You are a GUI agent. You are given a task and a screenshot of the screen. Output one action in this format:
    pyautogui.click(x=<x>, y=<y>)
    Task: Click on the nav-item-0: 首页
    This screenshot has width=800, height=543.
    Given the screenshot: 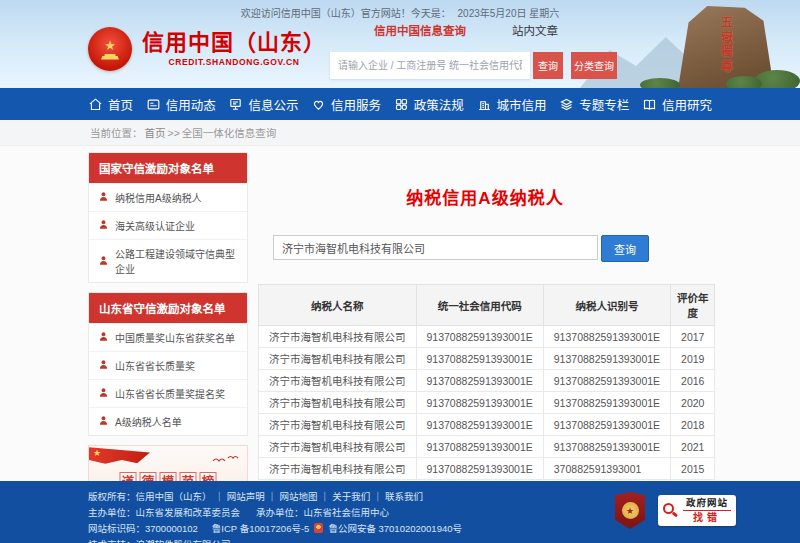 What is the action you would take?
    pyautogui.click(x=110, y=104)
    